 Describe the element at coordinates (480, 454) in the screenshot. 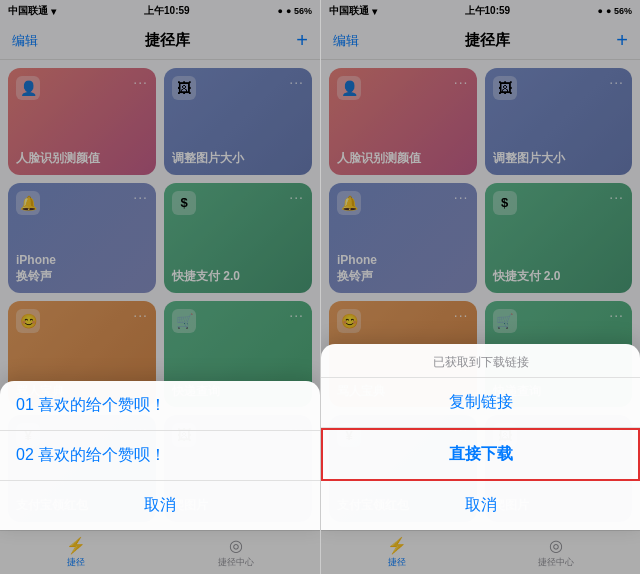

I see `right-sheet-download: 直接下载` at that location.